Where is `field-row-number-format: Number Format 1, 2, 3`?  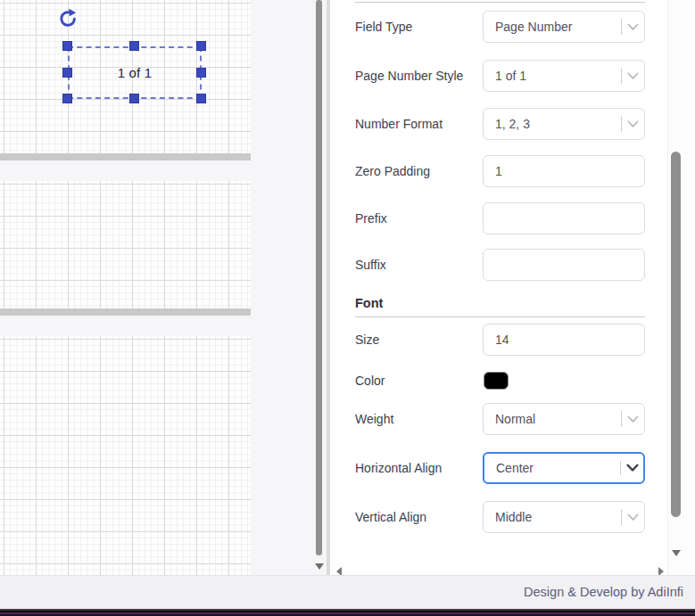
field-row-number-format: Number Format 1, 2, 3 is located at coordinates (500, 124).